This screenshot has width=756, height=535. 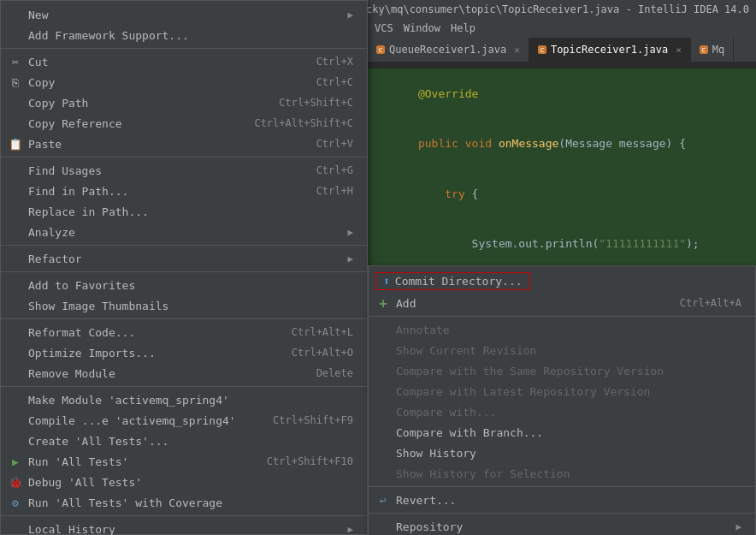 What do you see at coordinates (164, 171) in the screenshot?
I see `menu-item-find-usages-label: Find Usages` at bounding box center [164, 171].